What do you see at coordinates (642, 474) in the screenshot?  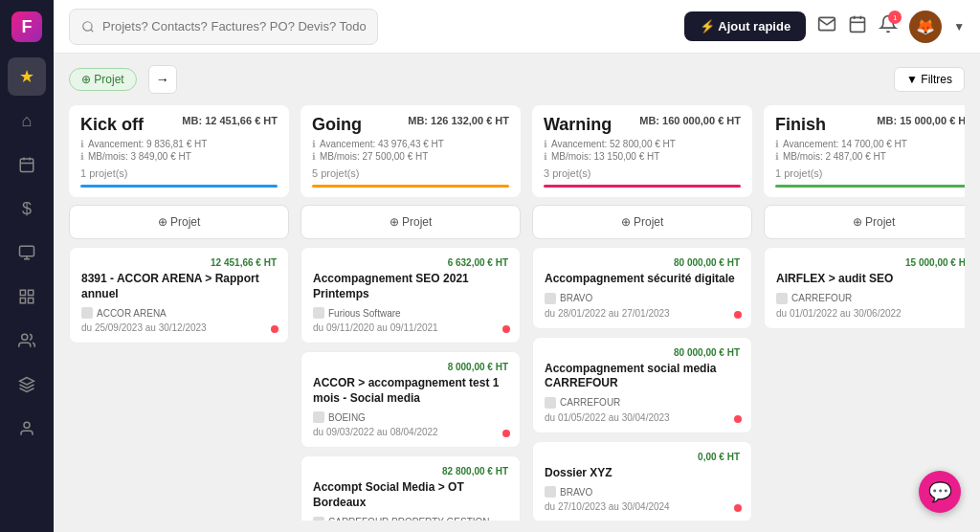 I see `card-title: Dossier XYZ` at bounding box center [642, 474].